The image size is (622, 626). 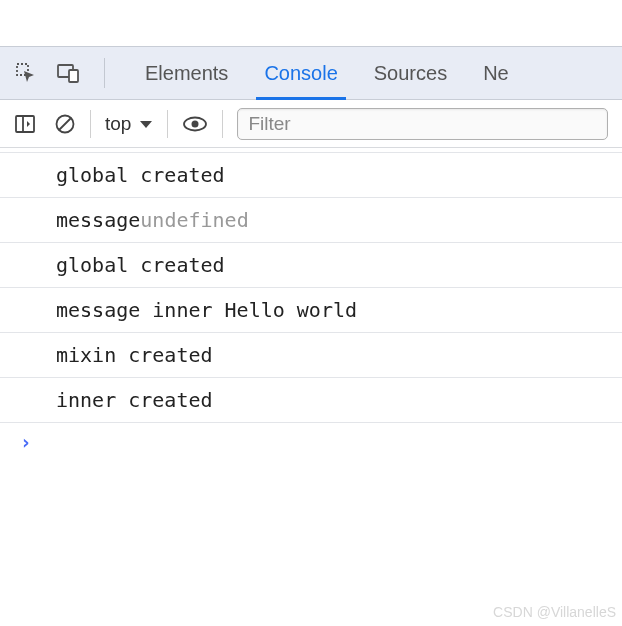 What do you see at coordinates (98, 220) in the screenshot?
I see `log-text: message` at bounding box center [98, 220].